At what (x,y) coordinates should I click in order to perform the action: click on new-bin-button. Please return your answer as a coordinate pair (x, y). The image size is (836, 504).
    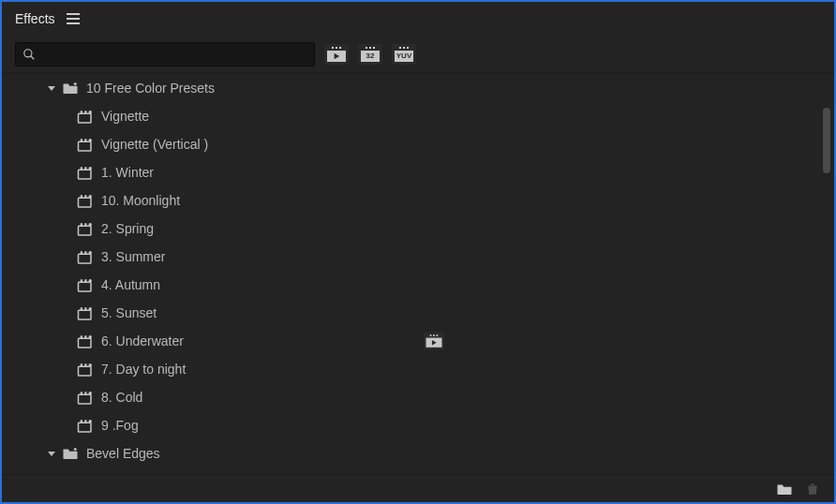
    Looking at the image, I should click on (784, 489).